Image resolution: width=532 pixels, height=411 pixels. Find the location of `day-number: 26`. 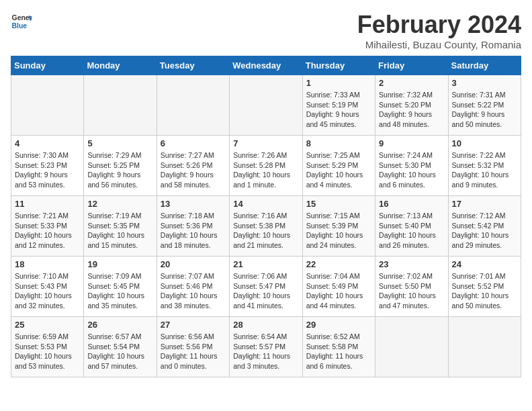

day-number: 26 is located at coordinates (120, 325).